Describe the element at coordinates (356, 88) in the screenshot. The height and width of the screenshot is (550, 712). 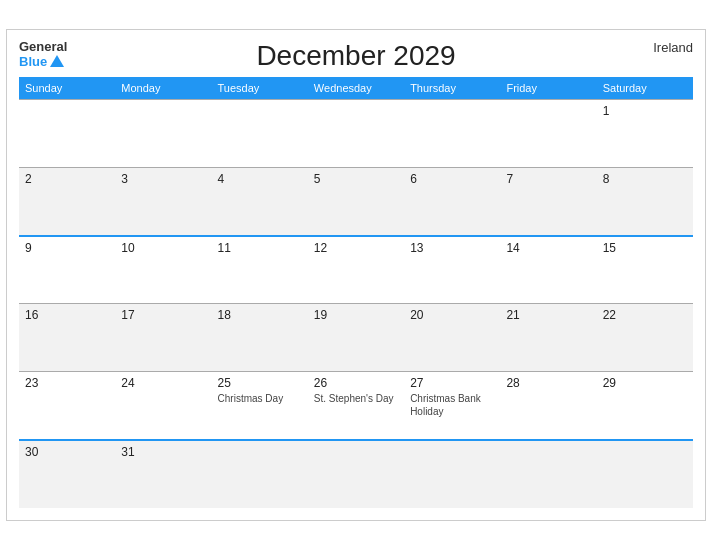
I see `col-wednesday: Wednesday` at that location.